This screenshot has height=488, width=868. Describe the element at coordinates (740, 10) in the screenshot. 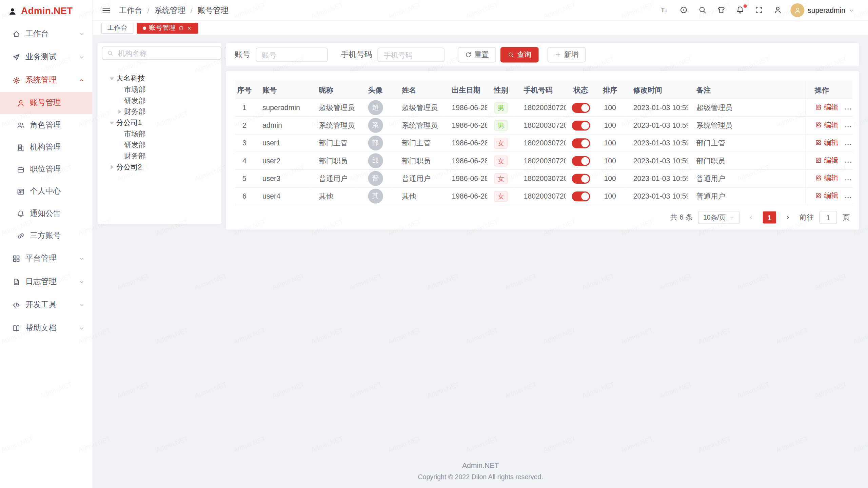

I see `bell-icon` at that location.